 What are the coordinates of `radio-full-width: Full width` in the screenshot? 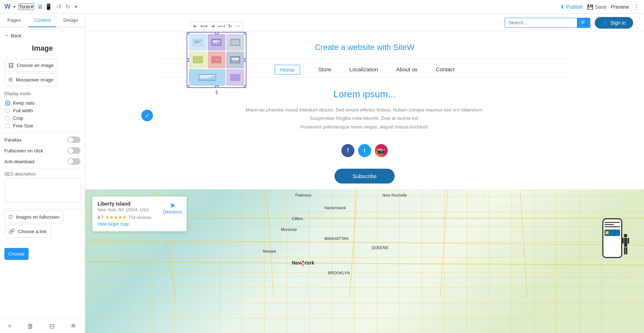 It's located at (42, 111).